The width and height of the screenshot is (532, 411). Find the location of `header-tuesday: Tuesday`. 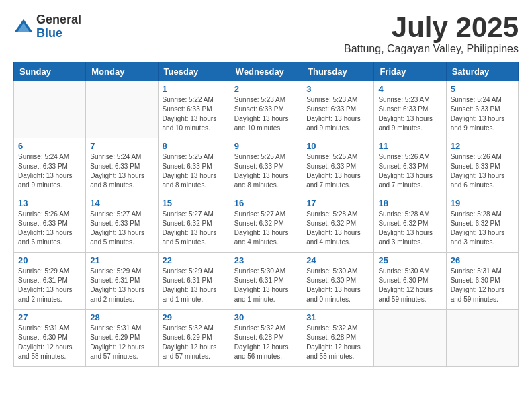

header-tuesday: Tuesday is located at coordinates (193, 72).